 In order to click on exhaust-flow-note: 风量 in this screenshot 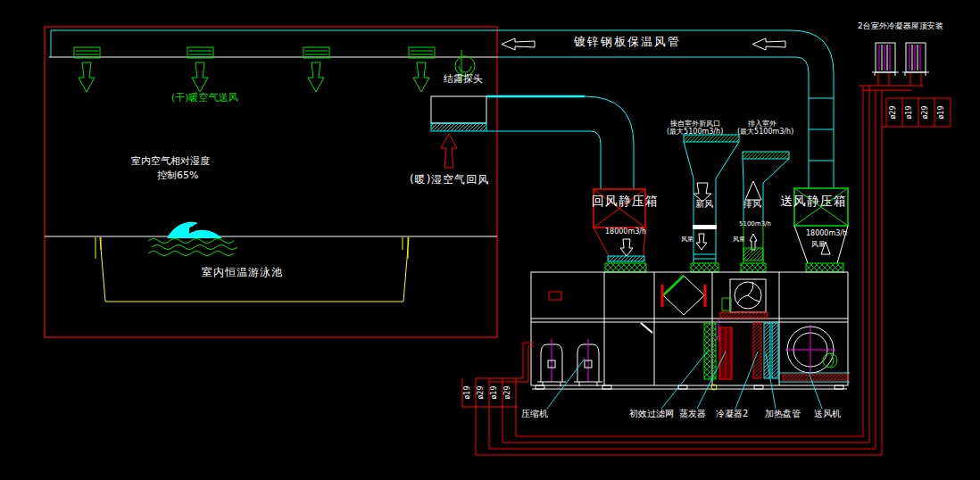, I will do `click(739, 239)`.